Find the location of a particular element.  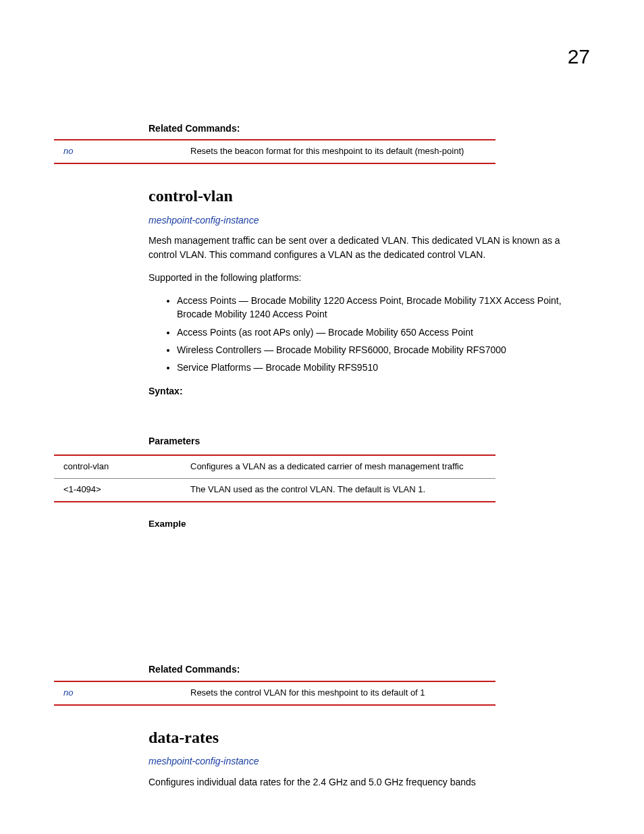

parameters-table: control-vlan Configures a VLAN as a dedi… is located at coordinates (275, 478).